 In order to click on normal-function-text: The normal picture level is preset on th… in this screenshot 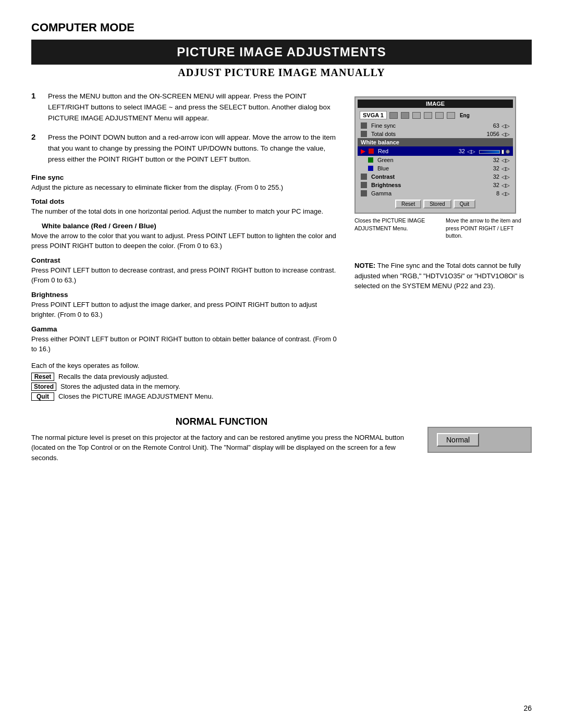, I will do `click(222, 448)`.